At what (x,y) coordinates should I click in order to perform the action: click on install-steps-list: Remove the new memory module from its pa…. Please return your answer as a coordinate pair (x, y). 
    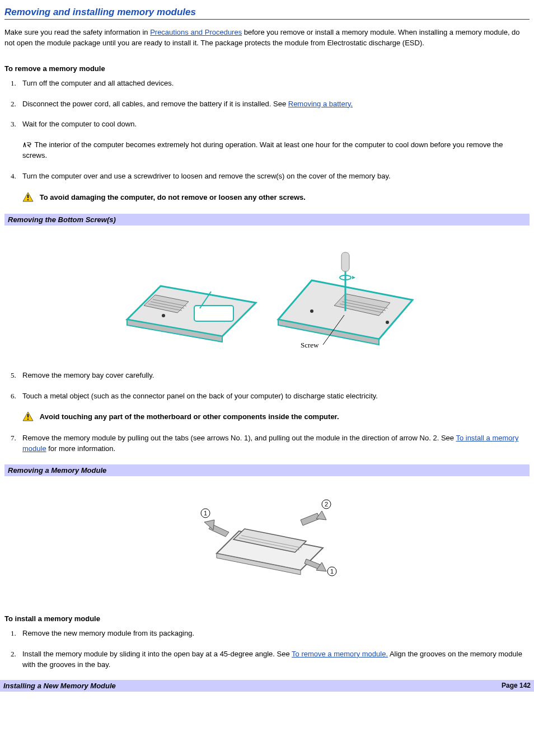
    Looking at the image, I should click on (274, 649).